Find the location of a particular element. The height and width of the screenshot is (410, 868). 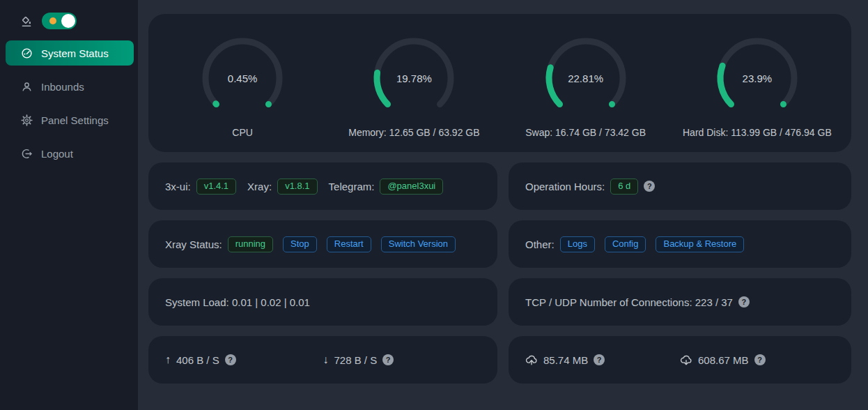

memory-percent: 19.78% is located at coordinates (414, 78).